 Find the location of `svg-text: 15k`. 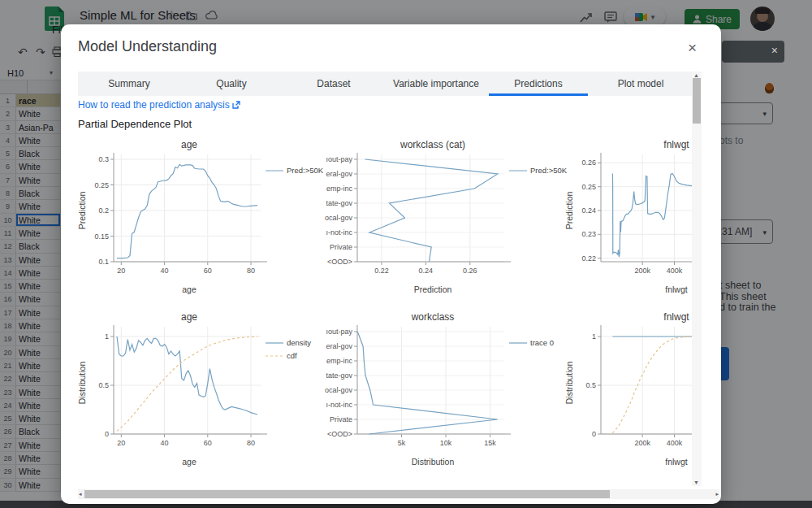

svg-text: 15k is located at coordinates (490, 443).